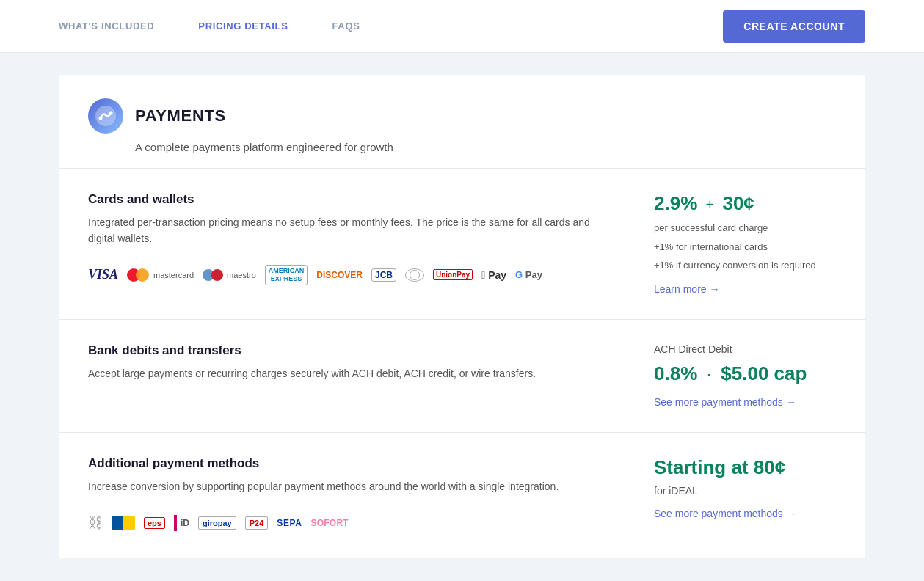  What do you see at coordinates (748, 468) in the screenshot?
I see `starting-price: Starting at 80¢` at bounding box center [748, 468].